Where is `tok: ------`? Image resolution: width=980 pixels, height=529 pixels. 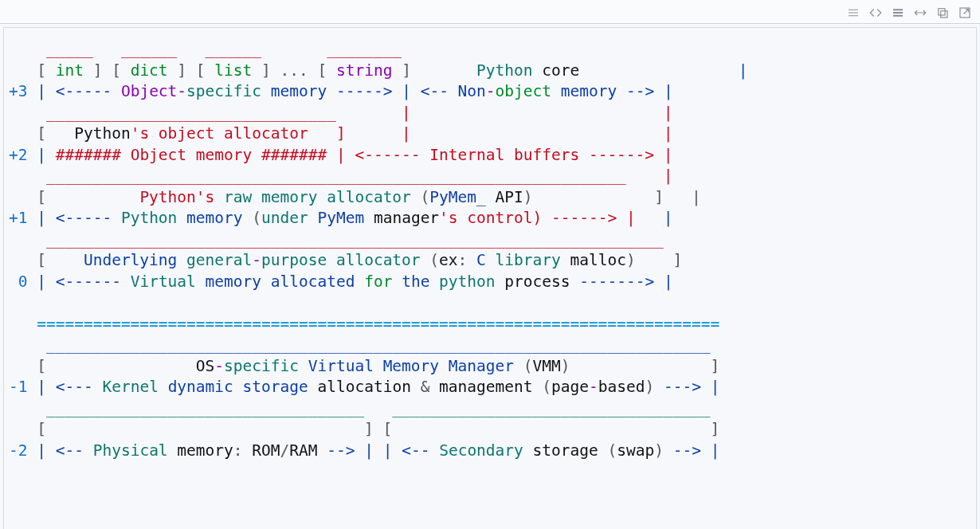 tok: ------ is located at coordinates (92, 282).